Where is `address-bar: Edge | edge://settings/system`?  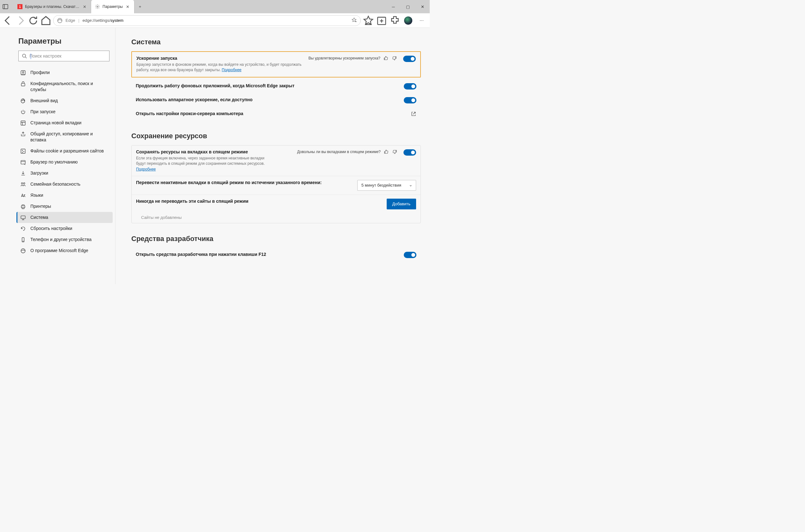
address-bar: Edge | edge://settings/system is located at coordinates (207, 20).